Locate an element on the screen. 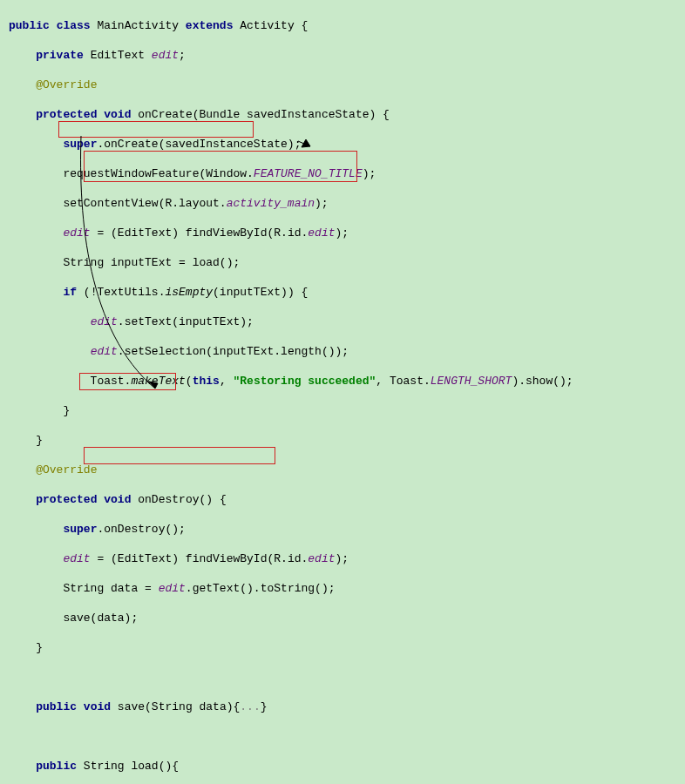  code-line: public void save(String data){...} is located at coordinates (347, 707).